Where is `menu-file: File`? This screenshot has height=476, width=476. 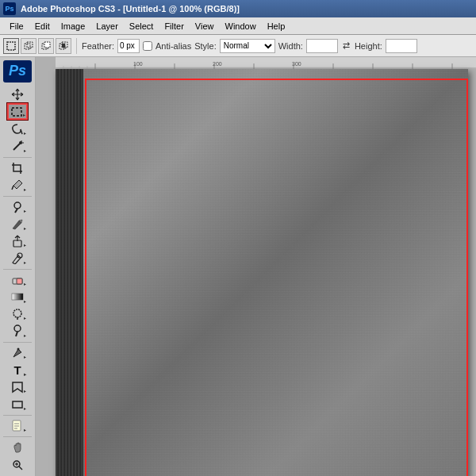 menu-file: File is located at coordinates (17, 26).